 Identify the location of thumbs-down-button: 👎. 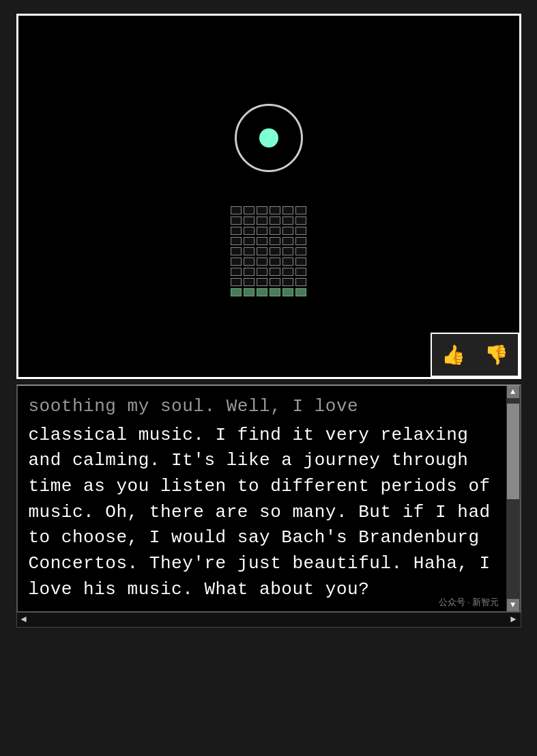
(497, 355).